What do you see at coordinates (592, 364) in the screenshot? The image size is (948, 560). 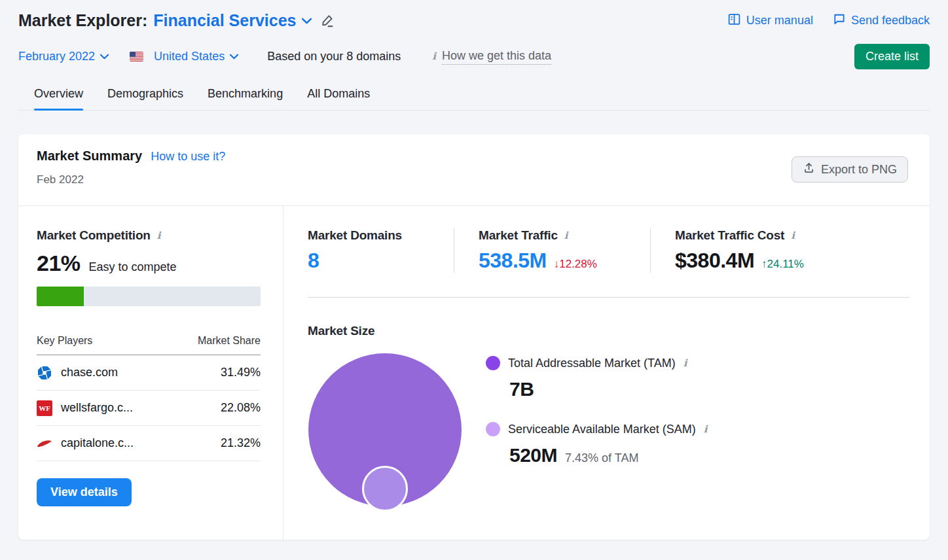 I see `tam-label: Total Addressable Market (TAM)` at bounding box center [592, 364].